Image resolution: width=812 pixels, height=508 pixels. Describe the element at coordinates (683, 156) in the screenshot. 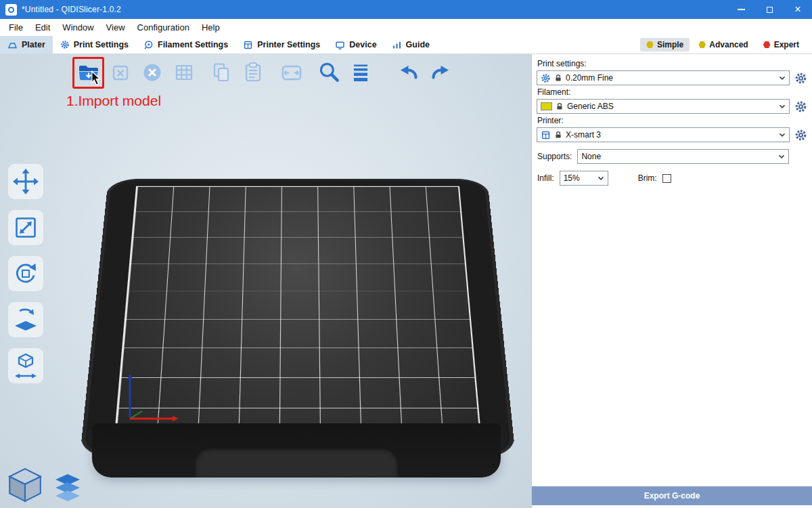

I see `supports-combo: None` at that location.